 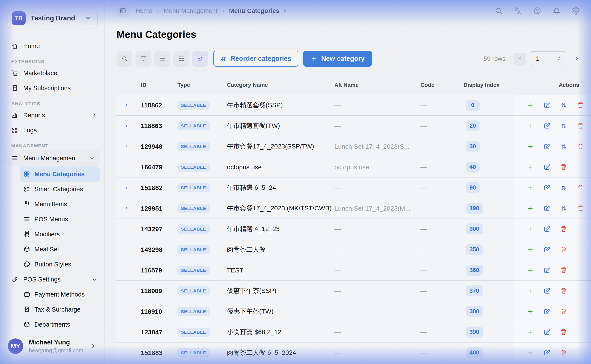 I want to click on table-row: 129948 SELLABLE 午市套餐17_4_2023(SSP/TW) Lu…, so click(x=354, y=147).